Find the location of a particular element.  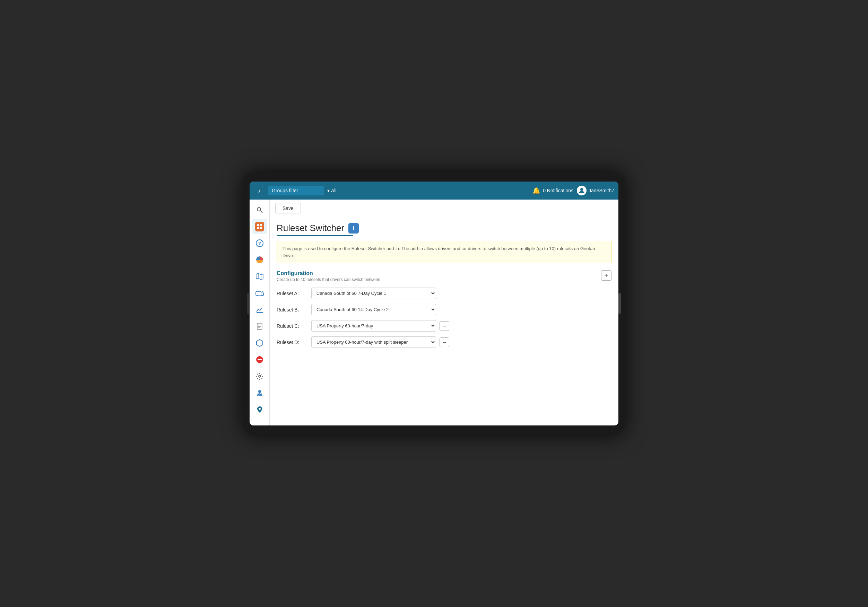

pie-chart-icon is located at coordinates (260, 260).